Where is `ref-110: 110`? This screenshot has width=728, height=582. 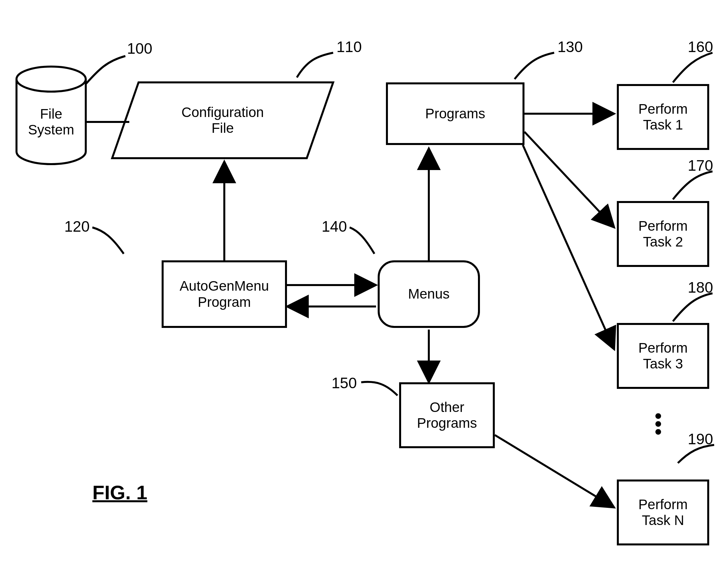
ref-110: 110 is located at coordinates (349, 47).